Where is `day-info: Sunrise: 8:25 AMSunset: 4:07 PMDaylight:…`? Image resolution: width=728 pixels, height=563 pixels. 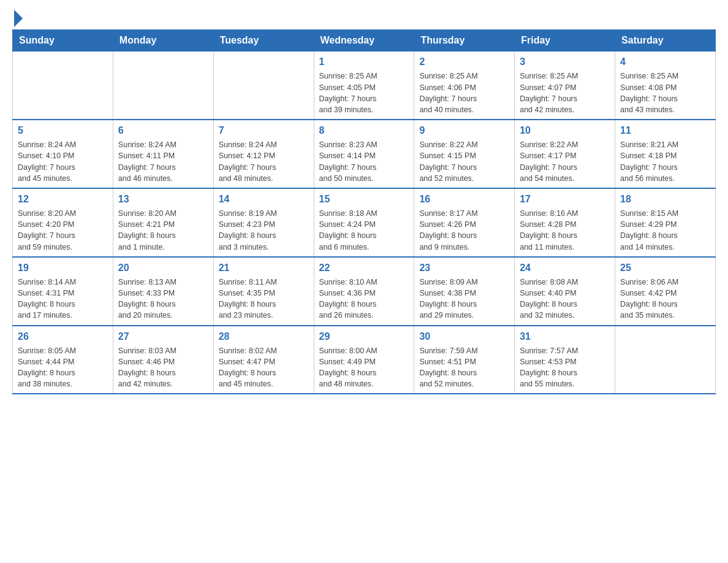
day-info: Sunrise: 8:25 AMSunset: 4:07 PMDaylight:… is located at coordinates (565, 93).